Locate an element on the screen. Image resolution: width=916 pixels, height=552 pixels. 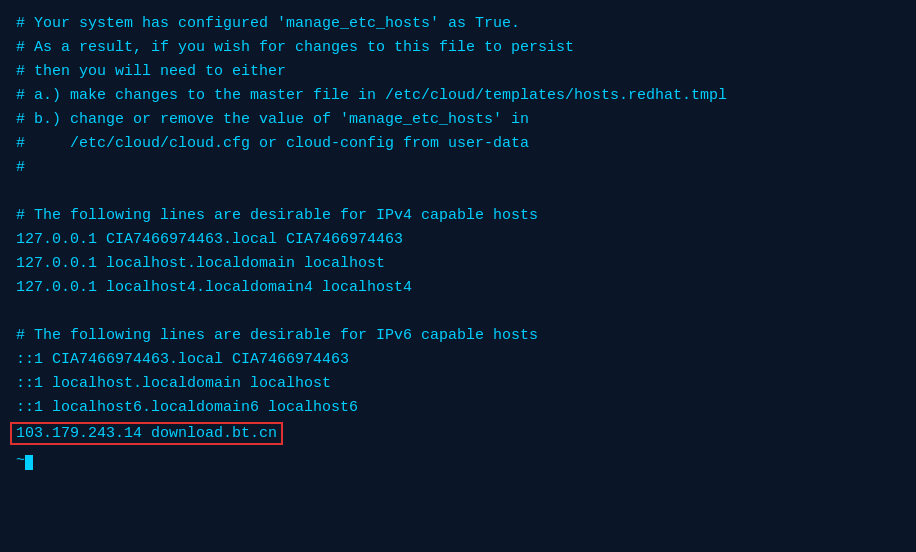
terminal-line-13: # The following lines are desirable for … is located at coordinates (458, 336).